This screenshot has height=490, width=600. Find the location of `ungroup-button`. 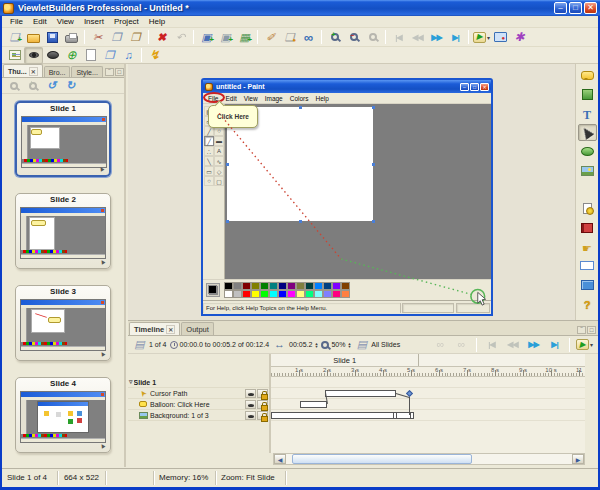

ungroup-button is located at coordinates (462, 344).